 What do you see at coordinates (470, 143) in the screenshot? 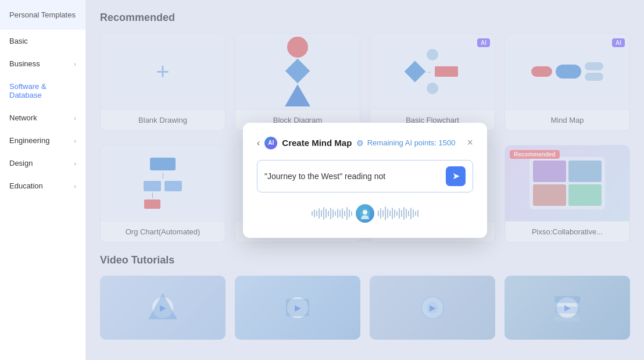
I see `modal-close-button: ×` at bounding box center [470, 143].